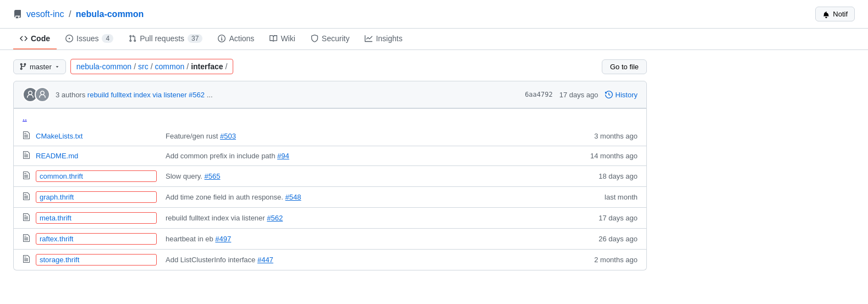  What do you see at coordinates (57, 156) in the screenshot?
I see `file-name-link: README.md` at bounding box center [57, 156].